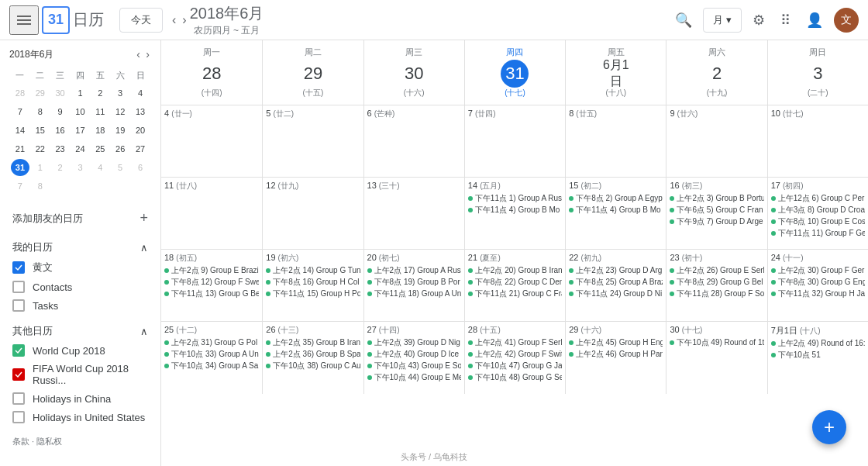 The height and width of the screenshot is (466, 868). Describe the element at coordinates (120, 112) in the screenshot. I see `mini-cal-day: 12` at that location.